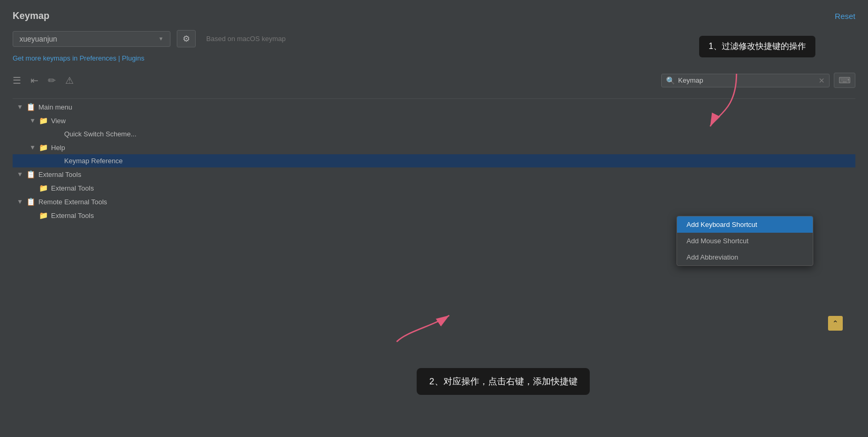 The image size is (868, 437). I want to click on tree-item-external-tools: 📁 External Tools, so click(434, 188).